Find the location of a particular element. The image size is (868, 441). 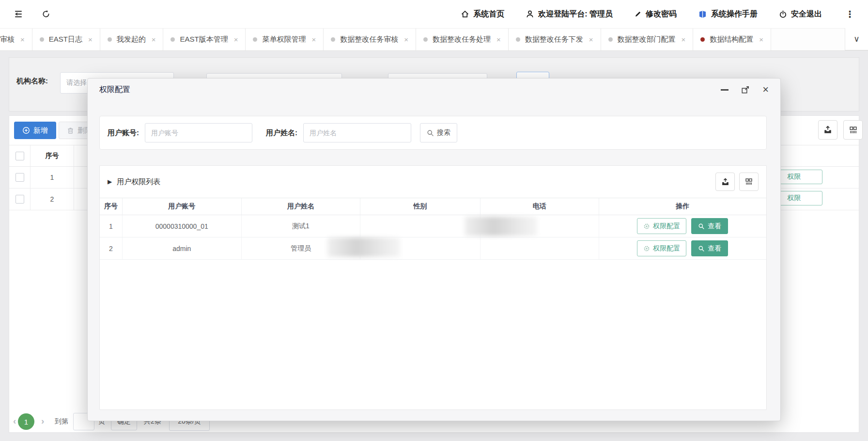

redacted-gender-blur is located at coordinates (364, 247).